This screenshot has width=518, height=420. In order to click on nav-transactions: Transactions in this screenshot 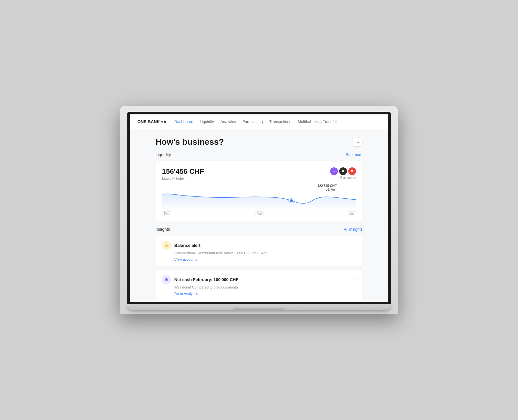, I will do `click(280, 122)`.